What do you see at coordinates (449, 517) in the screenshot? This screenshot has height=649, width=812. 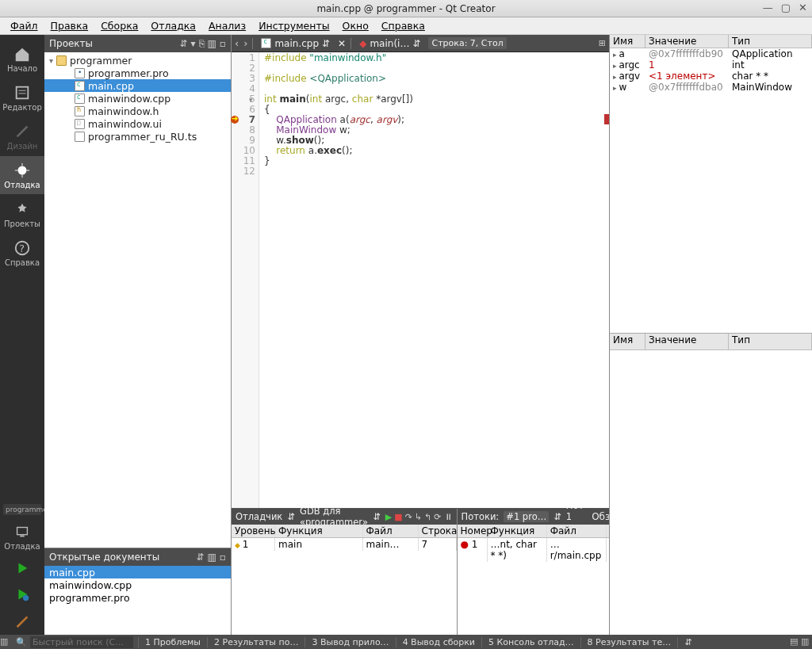 I see `pause-icon: ⏸` at bounding box center [449, 517].